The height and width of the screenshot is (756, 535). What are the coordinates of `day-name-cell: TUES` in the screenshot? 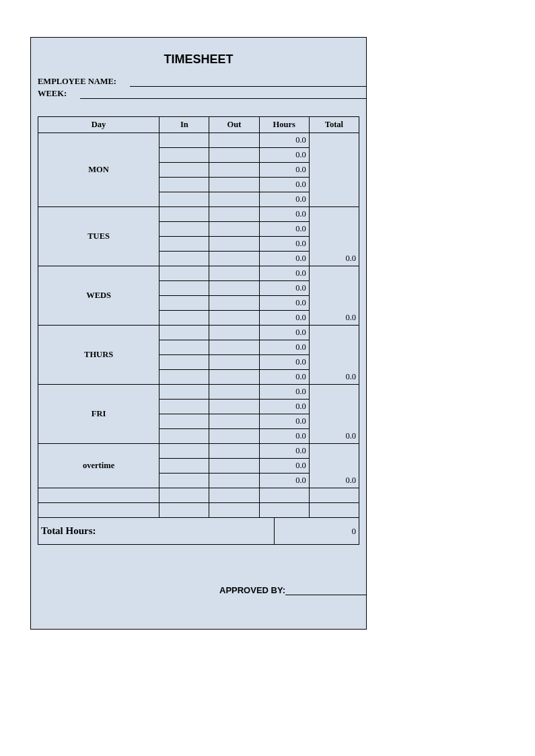 It's located at (99, 237).